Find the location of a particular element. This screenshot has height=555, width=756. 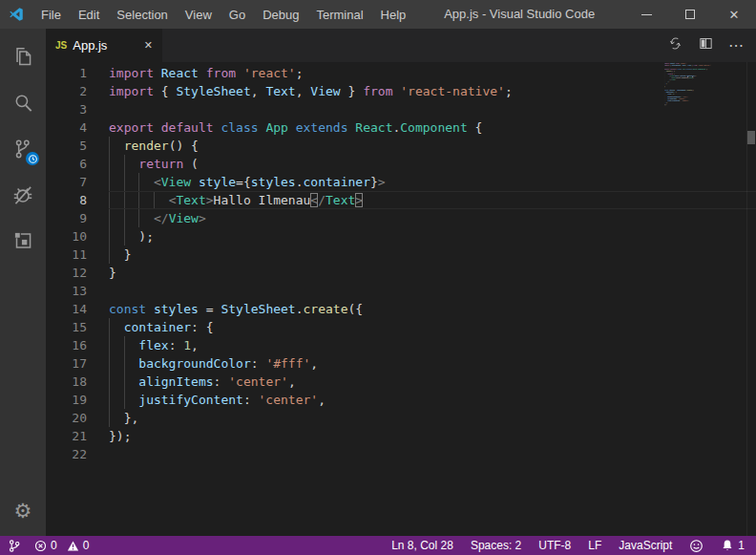

more-actions-icon: ⋯ is located at coordinates (737, 46).